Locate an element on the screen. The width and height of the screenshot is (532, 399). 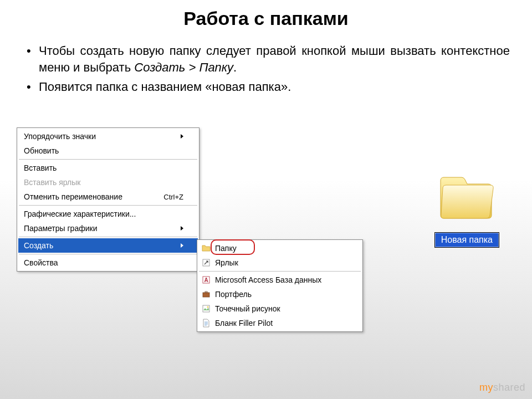
submenu-label: Точечный рисунок is located at coordinates (248, 309).